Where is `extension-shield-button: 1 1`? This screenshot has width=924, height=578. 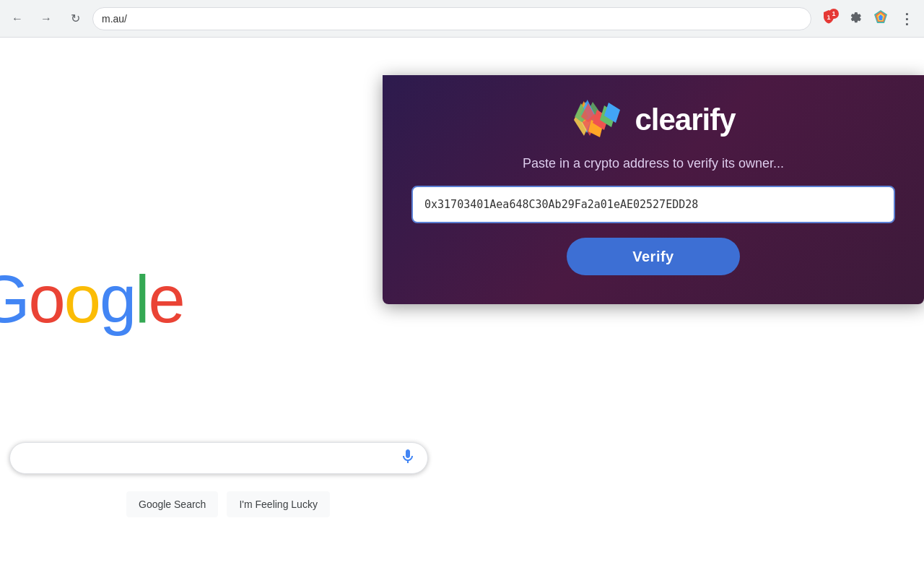
extension-shield-button: 1 1 is located at coordinates (829, 19).